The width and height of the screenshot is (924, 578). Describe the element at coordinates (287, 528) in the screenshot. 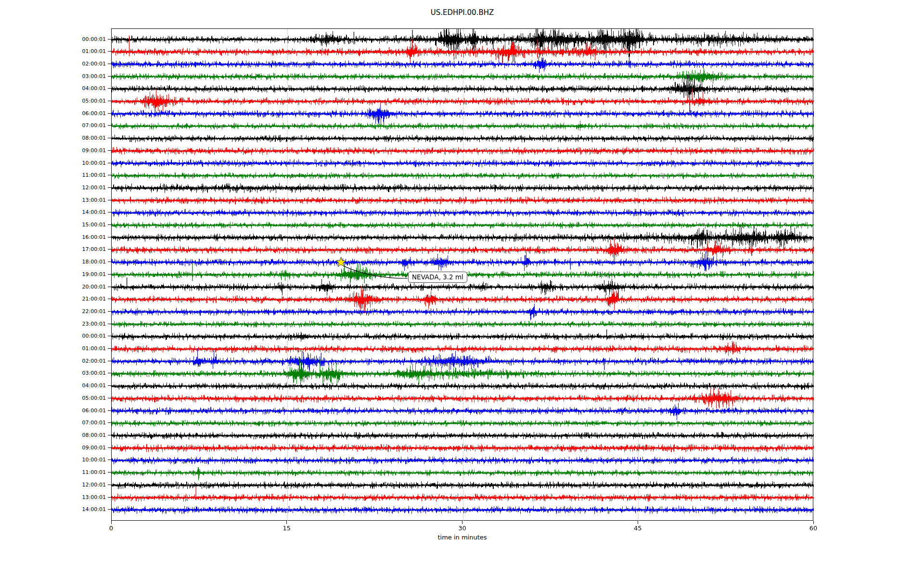

I see `x-tick-label: 15` at that location.